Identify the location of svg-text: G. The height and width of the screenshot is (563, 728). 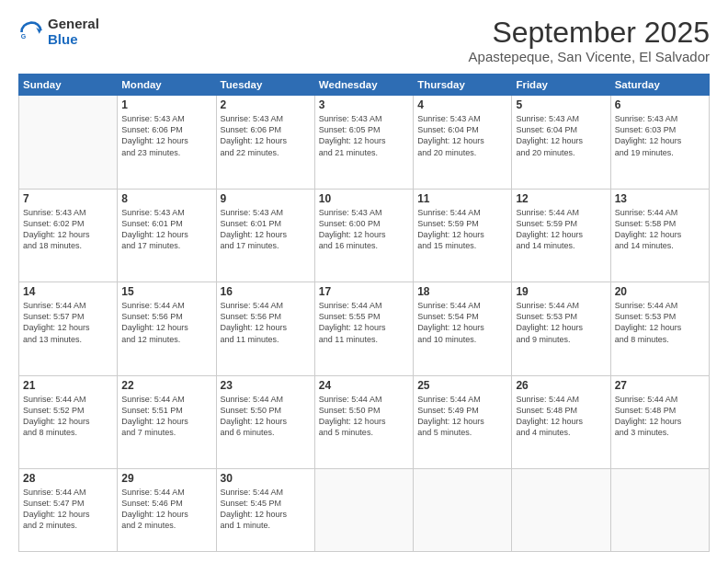
(24, 37).